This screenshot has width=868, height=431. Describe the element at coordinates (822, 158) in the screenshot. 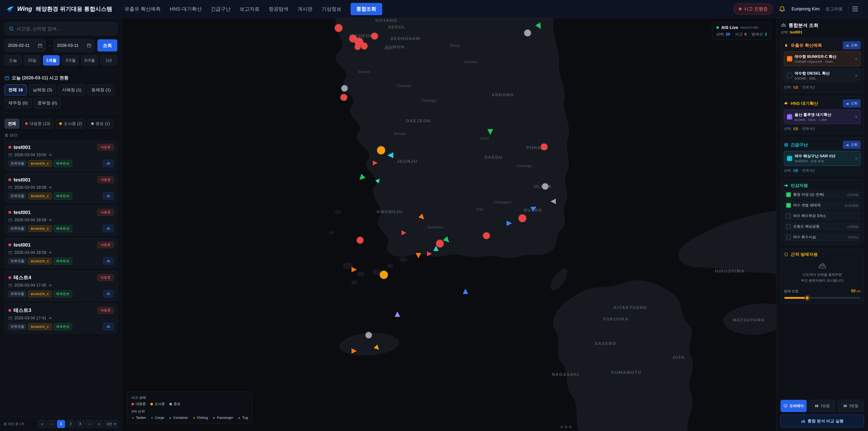

I see `analysis-item: ✓여수 해상구난 SAR #12SAROPS · 표류 예측×` at that location.